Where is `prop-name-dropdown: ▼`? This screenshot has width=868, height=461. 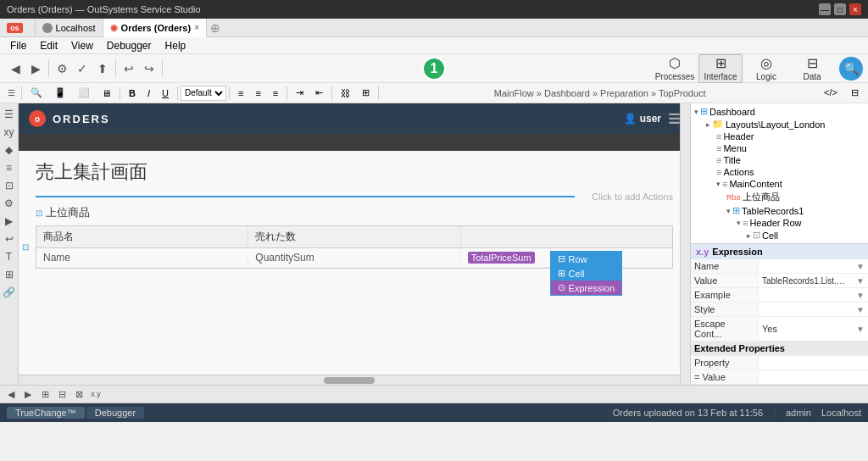 prop-name-dropdown: ▼ is located at coordinates (860, 266).